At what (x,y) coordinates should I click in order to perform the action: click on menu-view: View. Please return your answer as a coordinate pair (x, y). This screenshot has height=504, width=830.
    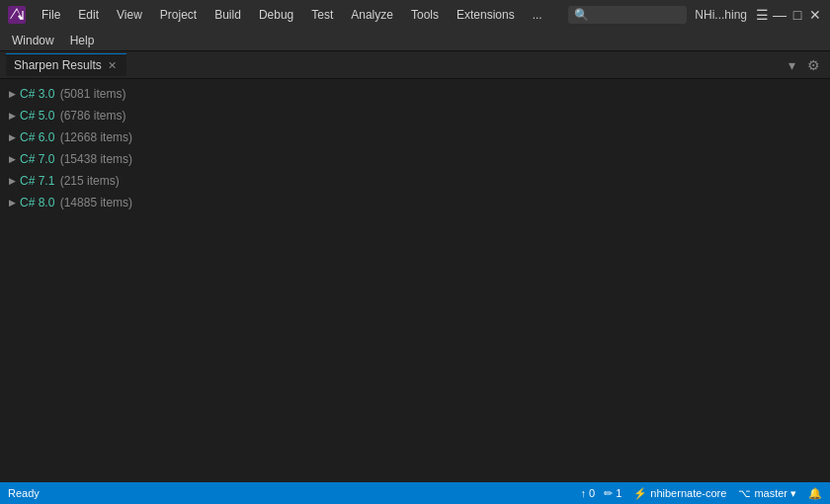
    Looking at the image, I should click on (129, 15).